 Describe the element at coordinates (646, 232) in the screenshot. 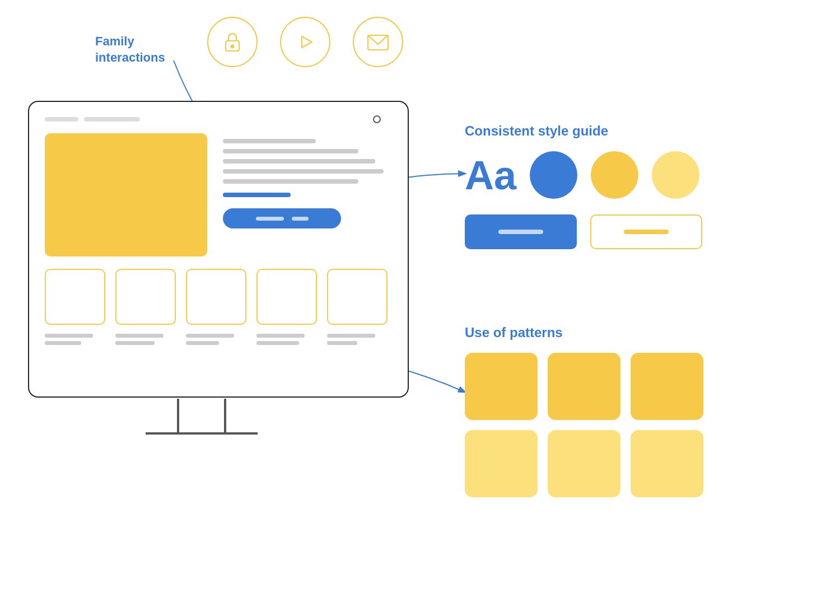

I see `sg-btn-outline-inner` at that location.